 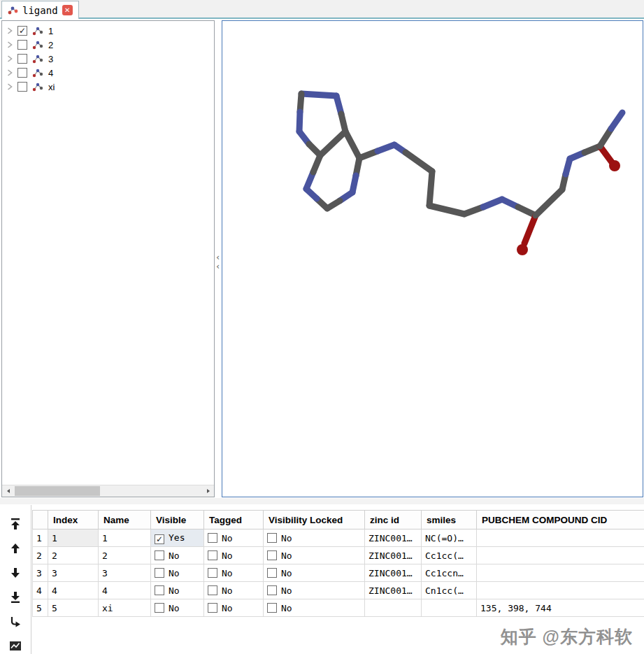 What do you see at coordinates (73, 520) in the screenshot?
I see `column-header-index: Index` at bounding box center [73, 520].